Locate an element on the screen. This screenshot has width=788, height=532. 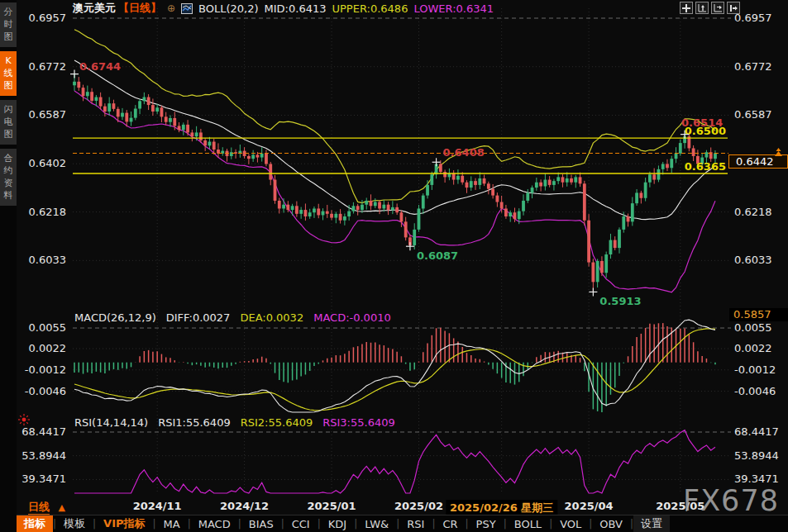
date-label-0: 2024/11 is located at coordinates (157, 506).